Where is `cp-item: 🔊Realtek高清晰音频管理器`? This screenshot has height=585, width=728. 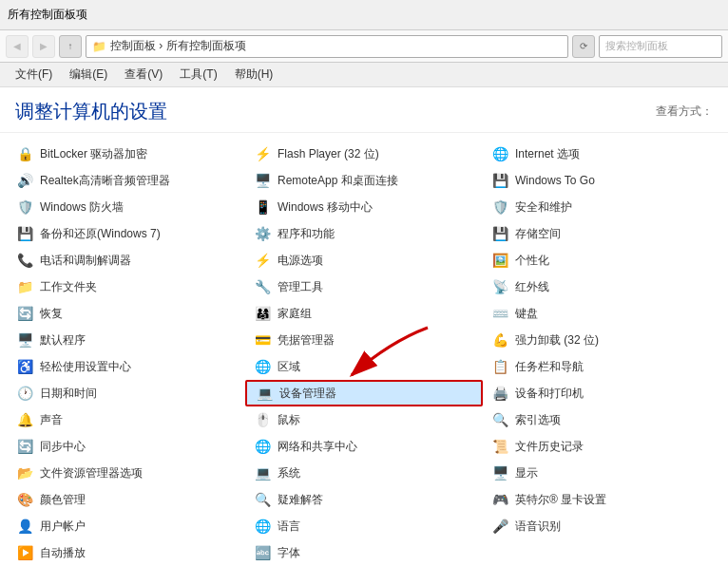
cp-item: 🔊Realtek高清晰音频管理器 is located at coordinates (126, 180).